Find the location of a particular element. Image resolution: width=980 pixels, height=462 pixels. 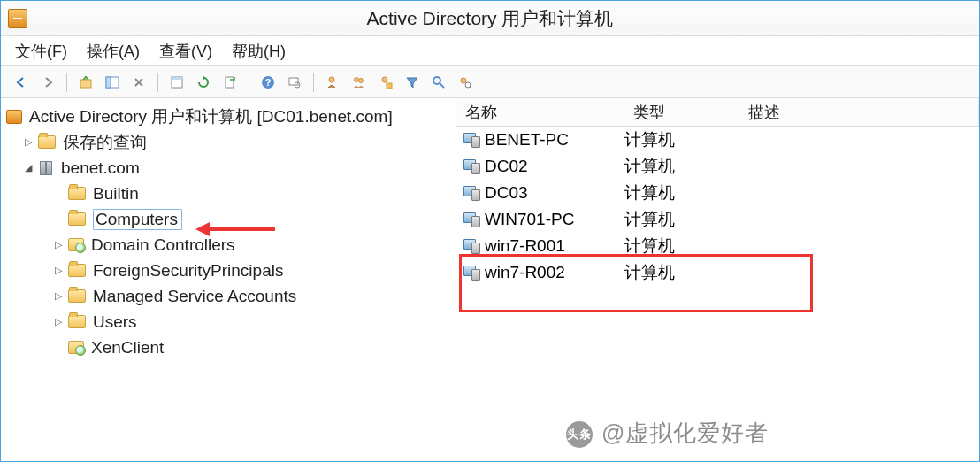

new-ou-button is located at coordinates (386, 82).